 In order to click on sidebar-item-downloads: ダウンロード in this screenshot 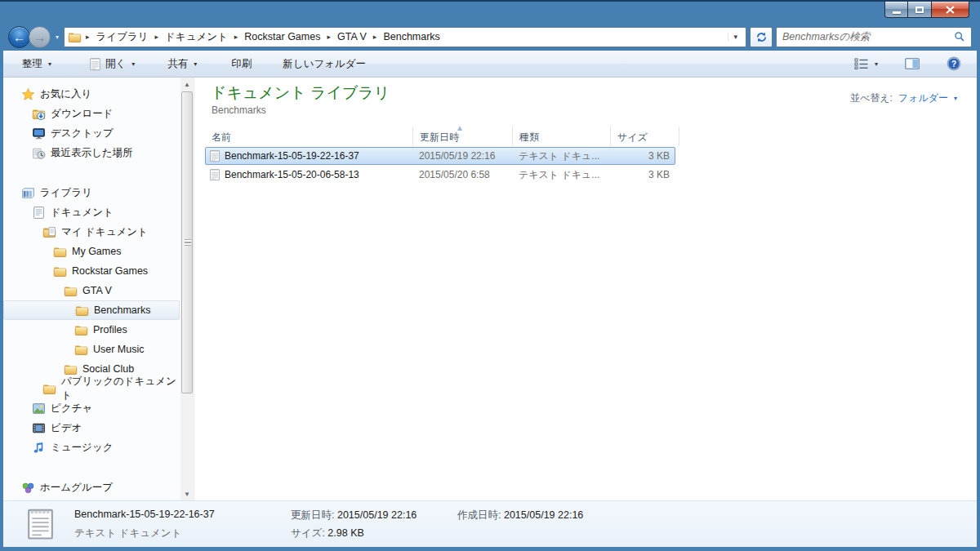, I will do `click(91, 113)`.